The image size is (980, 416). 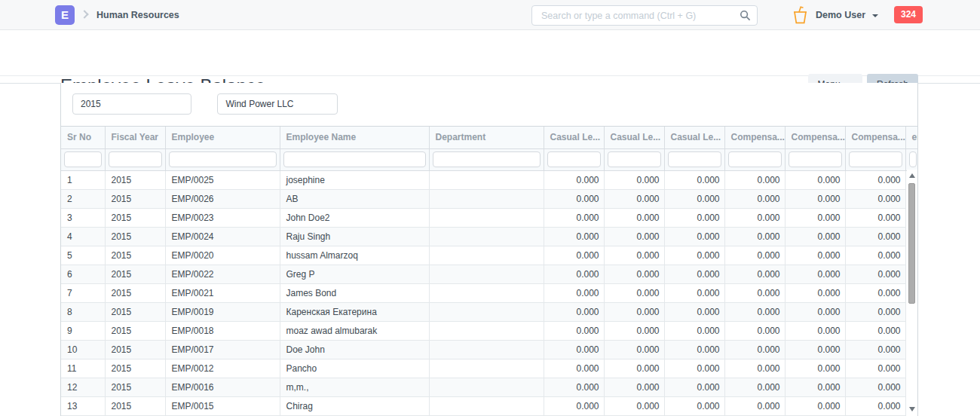 I want to click on table-row: 132015EMP/0015Chirag0.0000.0000.0000.000…, so click(x=489, y=405).